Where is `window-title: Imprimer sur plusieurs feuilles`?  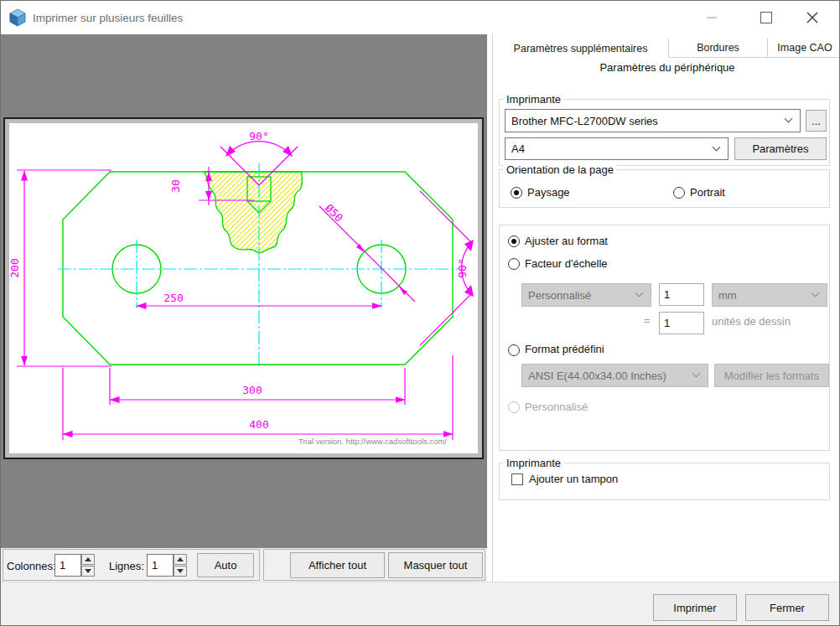
window-title: Imprimer sur plusieurs feuilles is located at coordinates (107, 18).